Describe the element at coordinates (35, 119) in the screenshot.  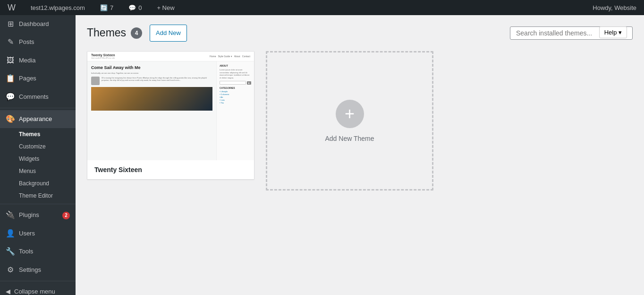
I see `sidebar-label-appearance: Appearance` at that location.